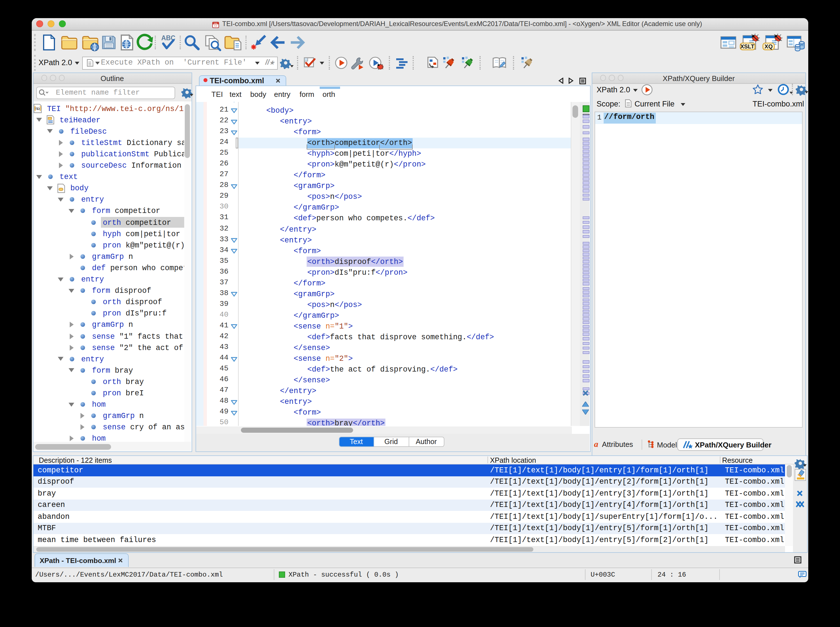  What do you see at coordinates (769, 46) in the screenshot?
I see `svg-text: XQ` at bounding box center [769, 46].